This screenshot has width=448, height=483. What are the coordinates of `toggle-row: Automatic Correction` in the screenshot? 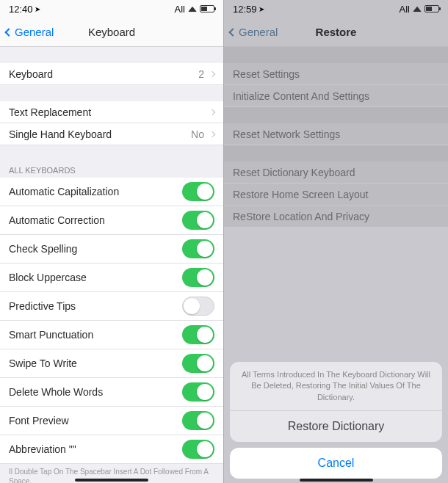 It's located at (112, 220).